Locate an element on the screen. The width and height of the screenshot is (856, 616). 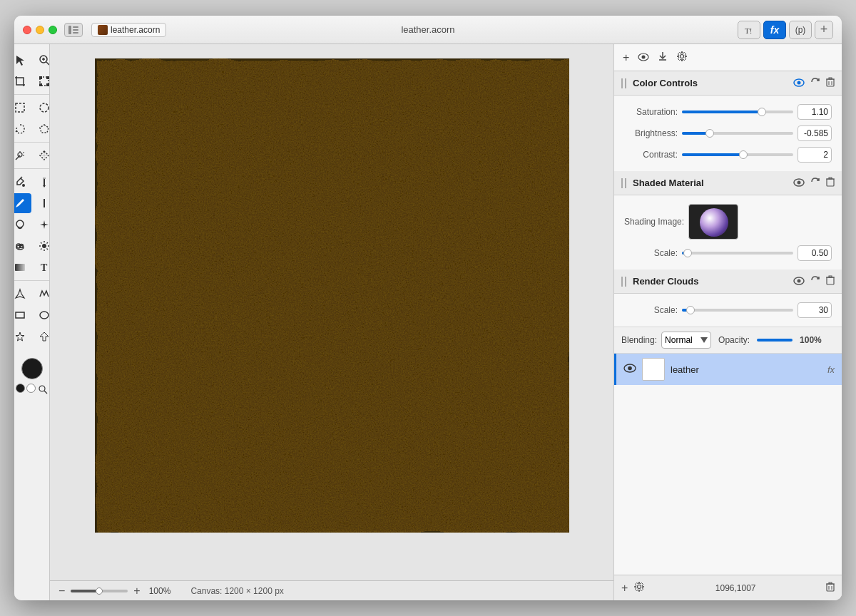
color-controls-delete is located at coordinates (830, 83).